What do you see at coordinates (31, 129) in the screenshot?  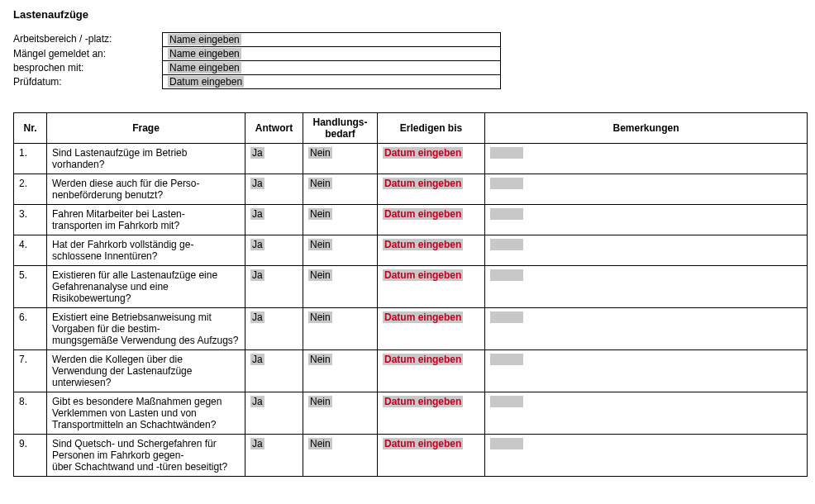 I see `th-nr: Nr.` at bounding box center [31, 129].